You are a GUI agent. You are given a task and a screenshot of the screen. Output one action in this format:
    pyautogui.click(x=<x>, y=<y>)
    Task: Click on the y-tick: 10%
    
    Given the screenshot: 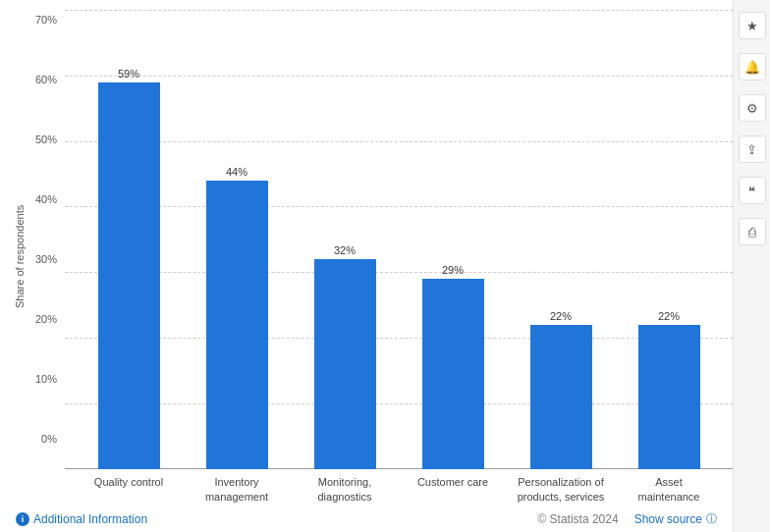 What is the action you would take?
    pyautogui.click(x=46, y=379)
    